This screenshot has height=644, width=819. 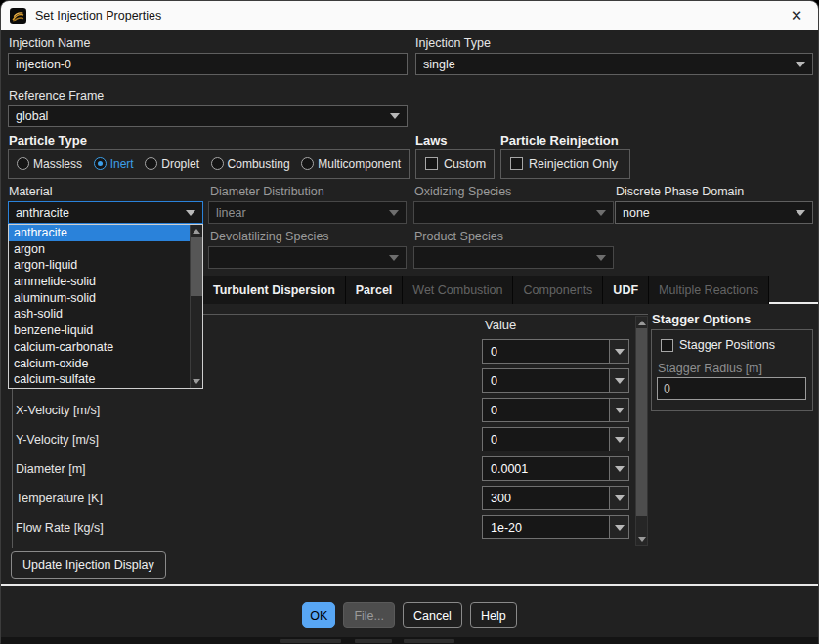 What do you see at coordinates (106, 364) in the screenshot?
I see `material-option: calcium-oxide` at bounding box center [106, 364].